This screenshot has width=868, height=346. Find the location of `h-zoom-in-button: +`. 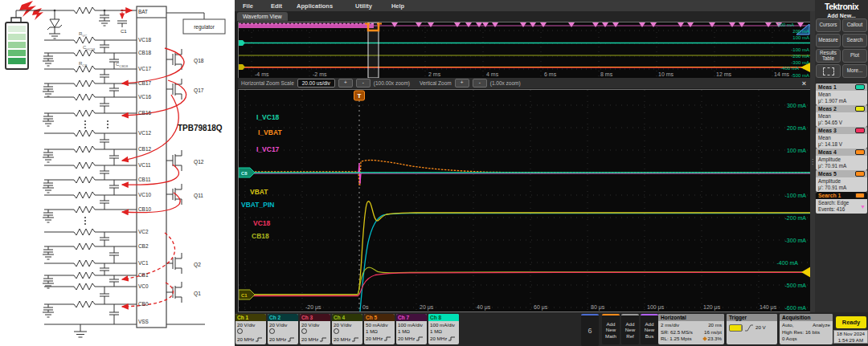

h-zoom-in-button: + is located at coordinates (346, 83).